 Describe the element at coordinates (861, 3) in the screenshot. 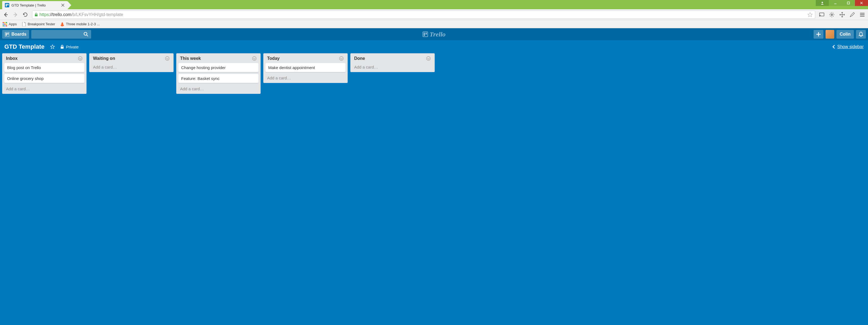

I see `window-close-button` at that location.